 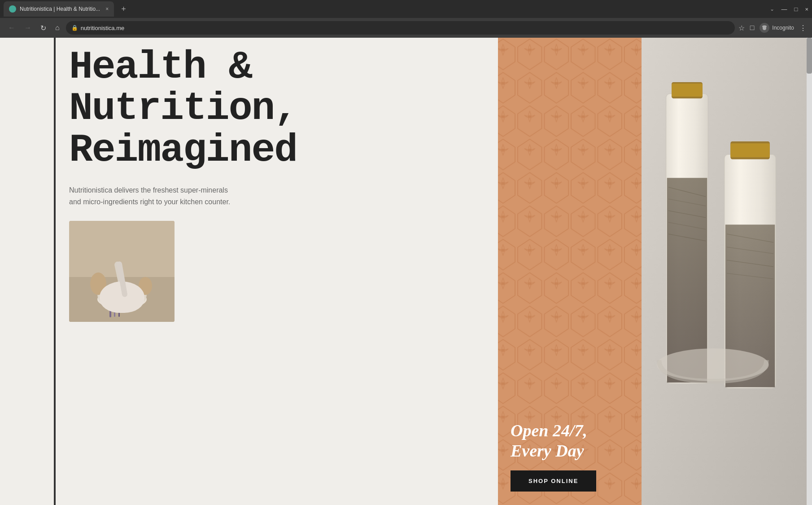 I want to click on tab-favicon, so click(x=13, y=9).